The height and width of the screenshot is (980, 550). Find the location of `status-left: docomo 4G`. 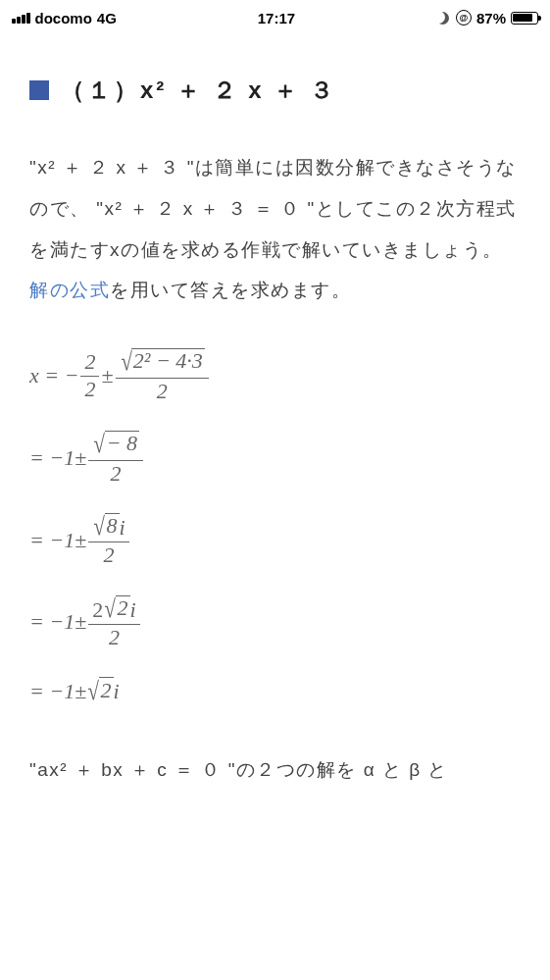

status-left: docomo 4G is located at coordinates (65, 18).